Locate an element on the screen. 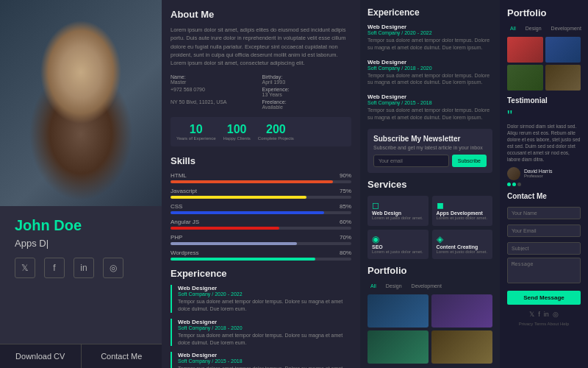  author-avatar is located at coordinates (514, 174).